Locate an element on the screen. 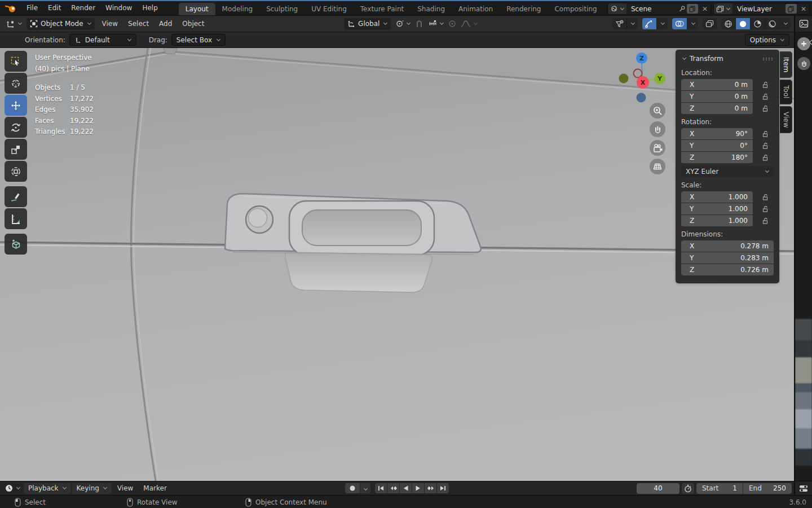 The image size is (812, 508). axis-x-ball: X is located at coordinates (643, 82).